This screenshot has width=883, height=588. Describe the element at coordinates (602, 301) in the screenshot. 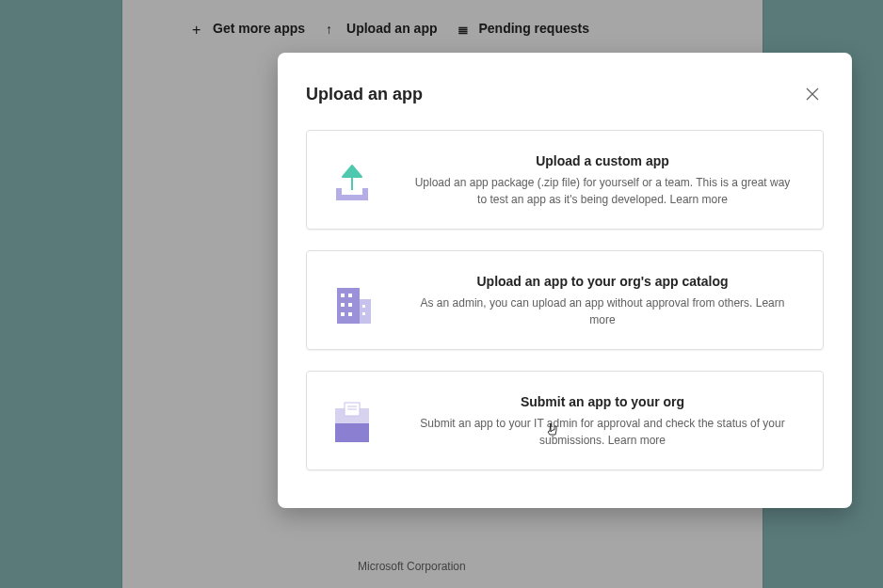

I see `card-body: Upload an app to your org's app catalog …` at that location.